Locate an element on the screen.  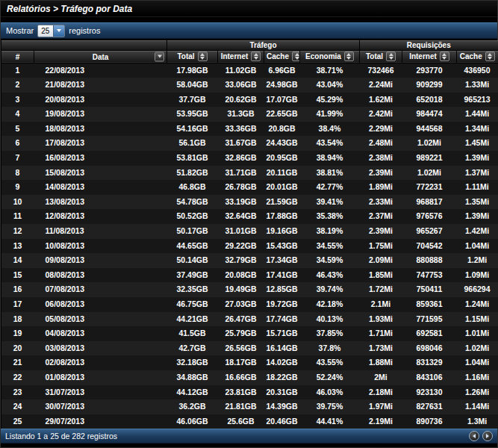
column-header-req-total: Total is located at coordinates (381, 57).